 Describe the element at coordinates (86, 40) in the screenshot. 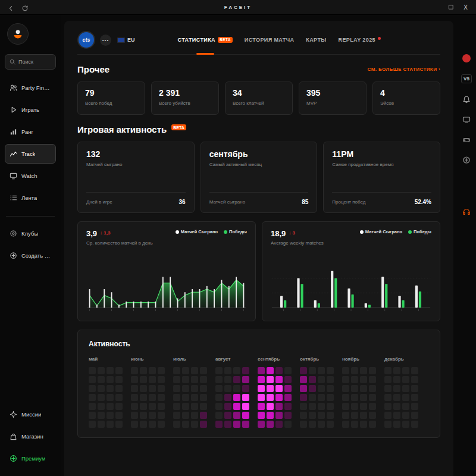

I see `team-avatar: cts` at that location.